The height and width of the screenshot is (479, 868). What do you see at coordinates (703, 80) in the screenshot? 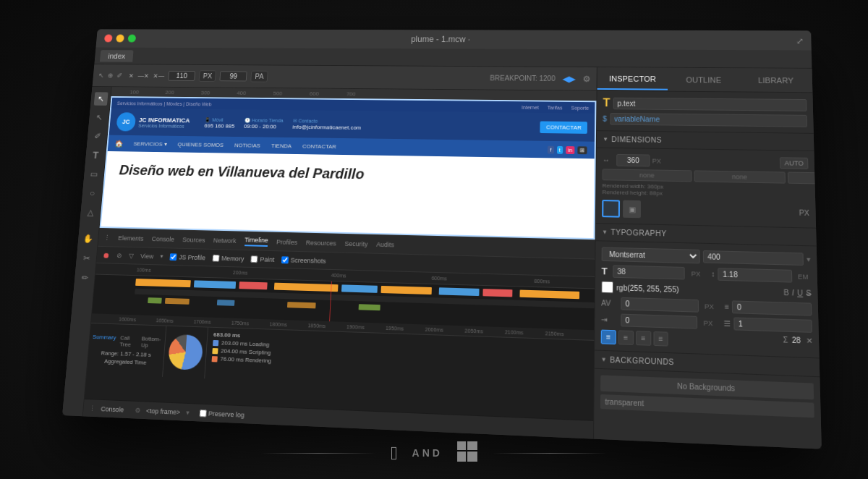
I see `tab-outline: OUTLINE` at bounding box center [703, 80].